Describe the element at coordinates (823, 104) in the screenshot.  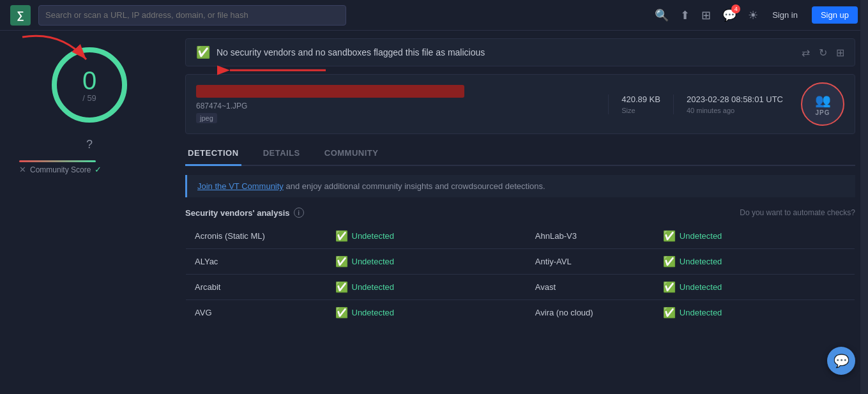
I see `file-thumbnail: 👥 JPG` at that location.